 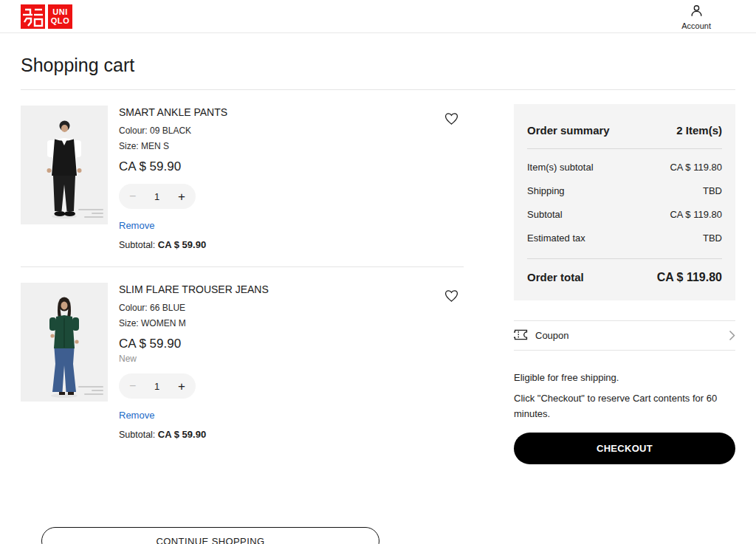 I want to click on order-summary-title: Order summary, so click(x=568, y=130).